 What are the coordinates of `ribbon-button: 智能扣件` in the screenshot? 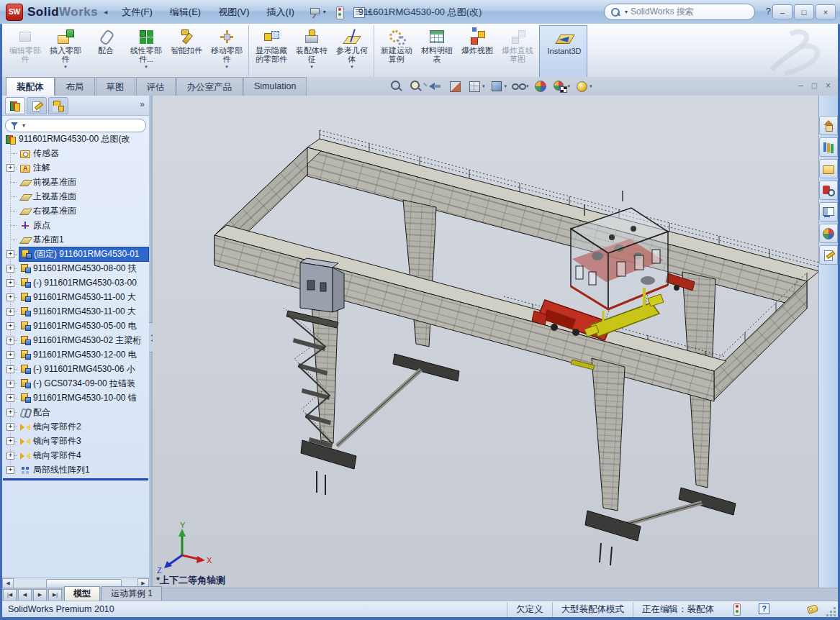 It's located at (186, 52).